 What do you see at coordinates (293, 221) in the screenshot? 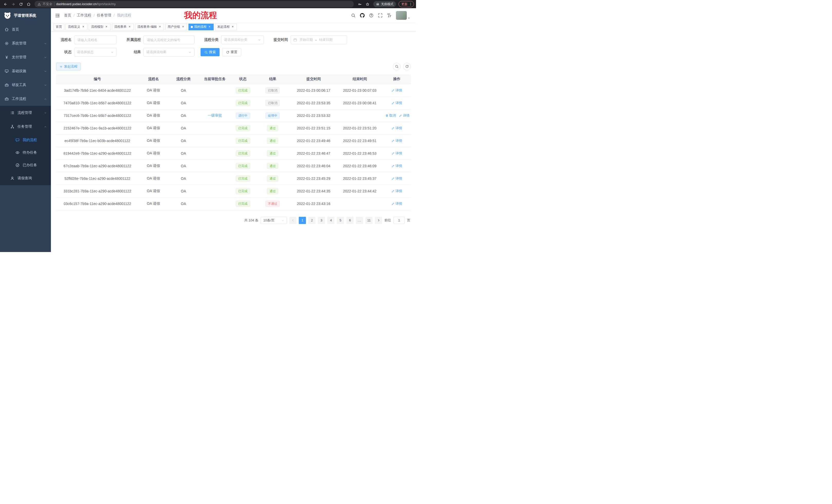
I see `prev-page-button` at bounding box center [293, 221].